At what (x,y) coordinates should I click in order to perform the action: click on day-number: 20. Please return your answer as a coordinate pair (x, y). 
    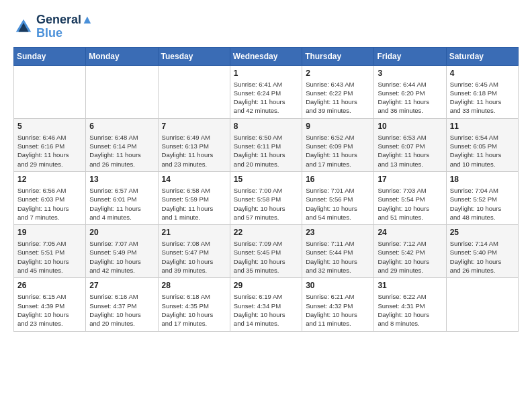
    Looking at the image, I should click on (122, 232).